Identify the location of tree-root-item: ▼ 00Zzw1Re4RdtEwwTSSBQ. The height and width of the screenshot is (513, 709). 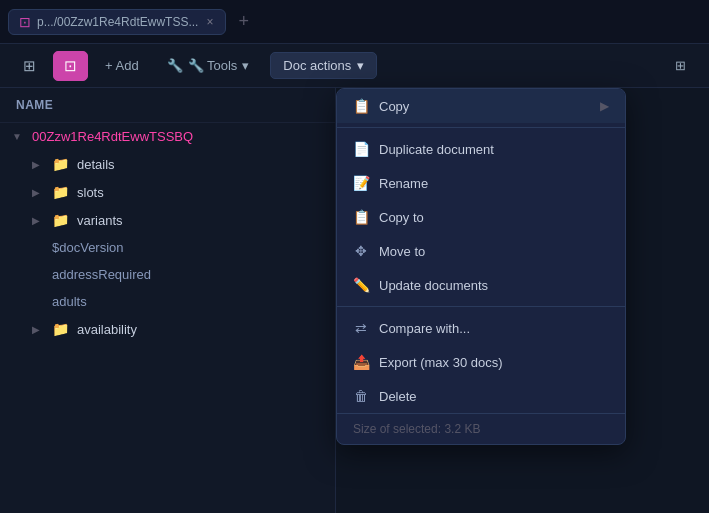
(168, 136).